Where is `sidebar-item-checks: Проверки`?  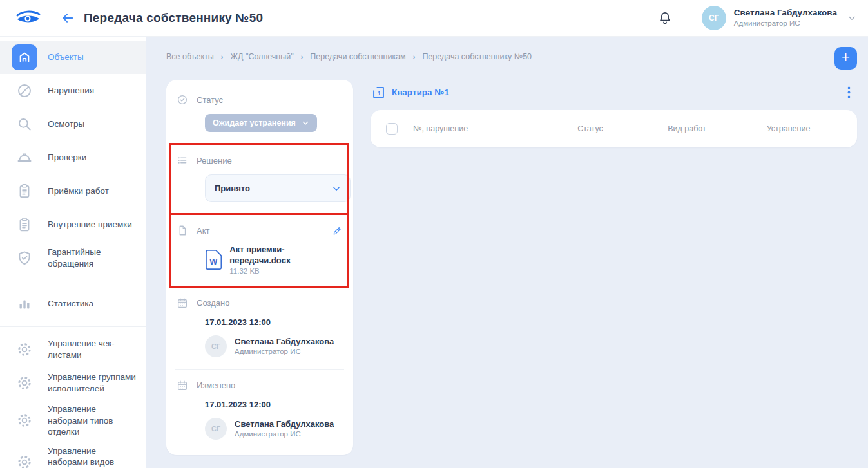 sidebar-item-checks: Проверки is located at coordinates (73, 158).